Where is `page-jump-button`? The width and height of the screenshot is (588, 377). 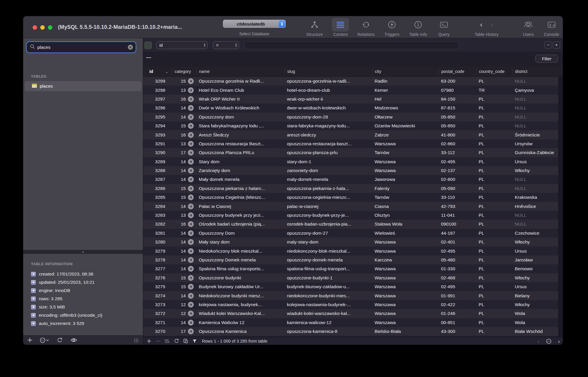
page-jump-button is located at coordinates (549, 341).